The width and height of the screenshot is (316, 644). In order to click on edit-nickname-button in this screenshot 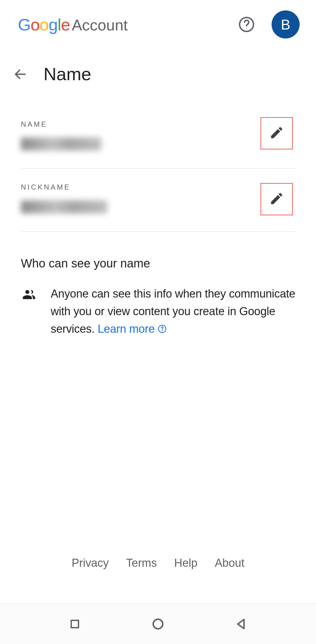, I will do `click(277, 199)`.